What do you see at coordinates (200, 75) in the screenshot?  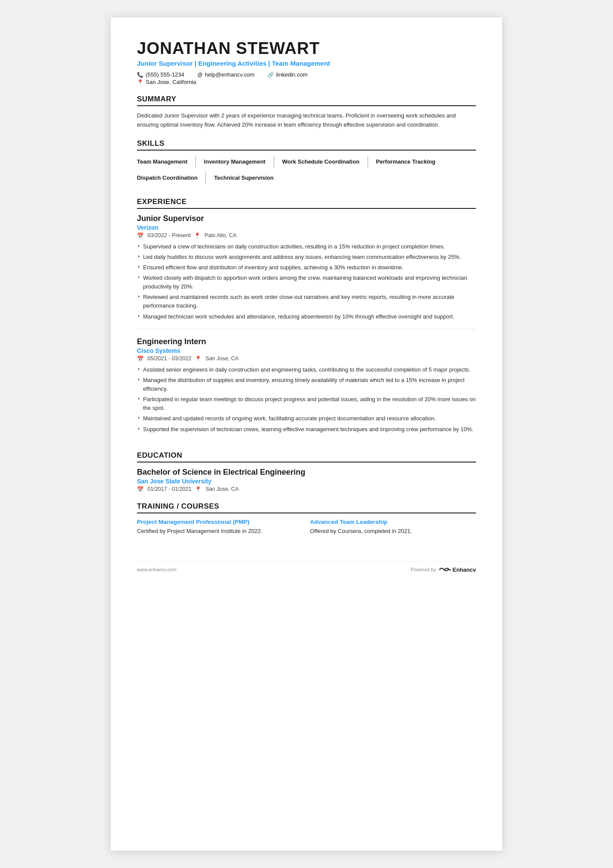 I see `email-icon: @` at bounding box center [200, 75].